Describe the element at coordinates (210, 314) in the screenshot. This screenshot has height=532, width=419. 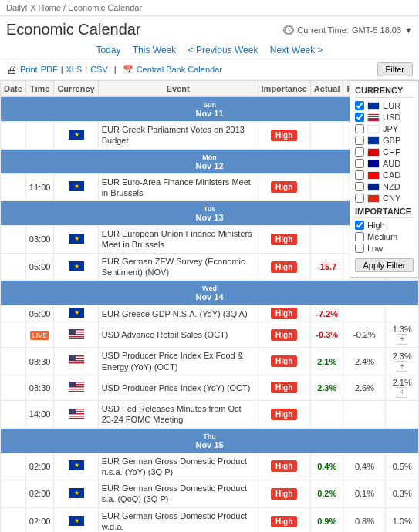
I see `table-row: 05:00★EUR Greece GDP N.S.A. (YoY) (3Q A)…` at that location.